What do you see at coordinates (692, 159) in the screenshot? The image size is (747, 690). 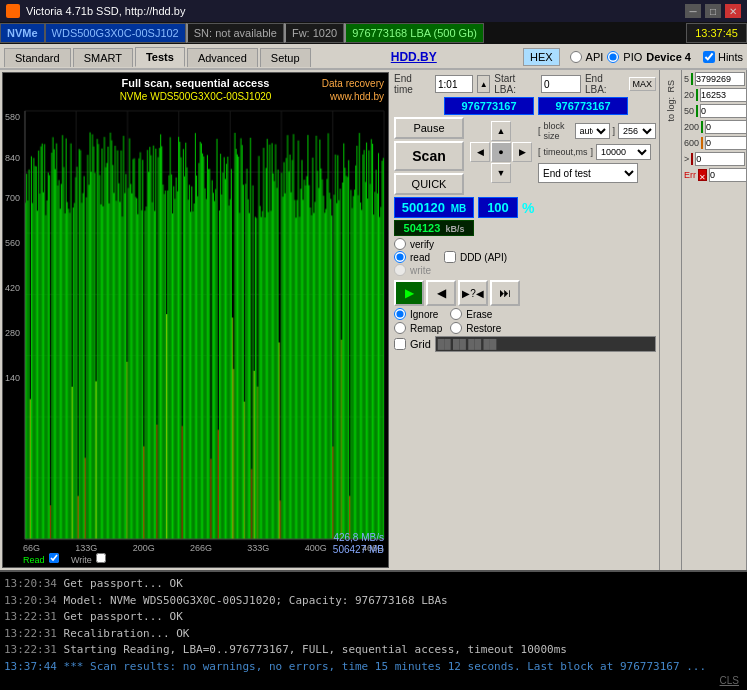 I see `dmg-bar-gt` at bounding box center [692, 159].